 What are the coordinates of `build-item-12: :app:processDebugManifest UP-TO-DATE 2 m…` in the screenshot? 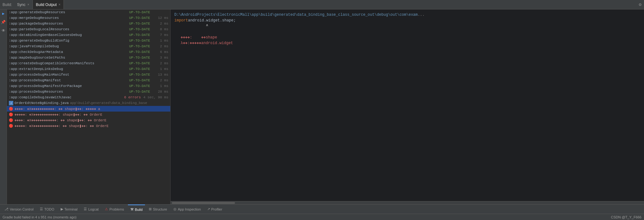 It's located at (88, 80).